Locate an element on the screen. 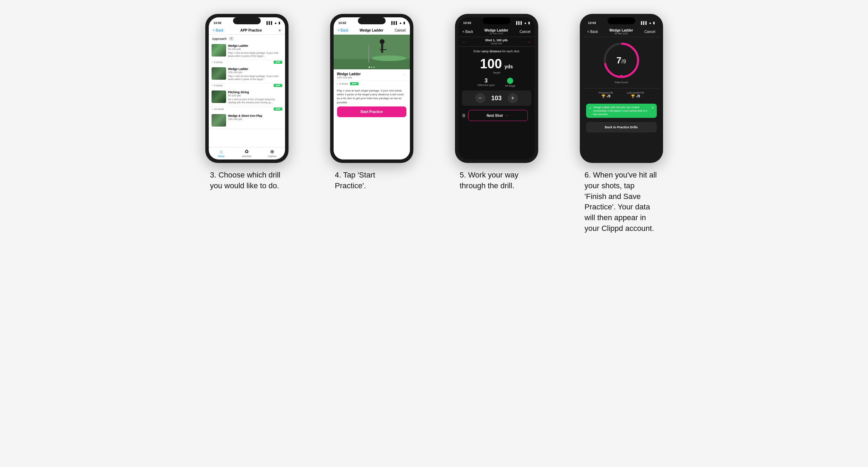  approach-label: Approach is located at coordinates (220, 39).